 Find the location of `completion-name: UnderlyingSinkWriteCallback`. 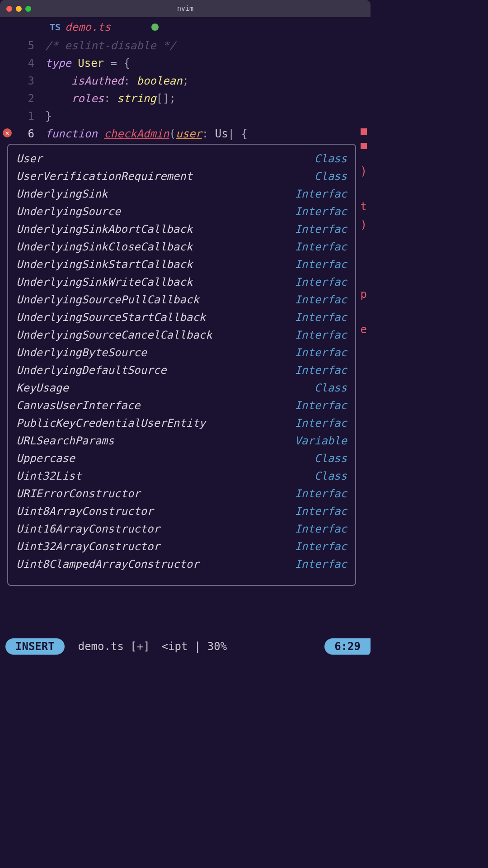

completion-name: UnderlyingSinkWriteCallback is located at coordinates (104, 282).